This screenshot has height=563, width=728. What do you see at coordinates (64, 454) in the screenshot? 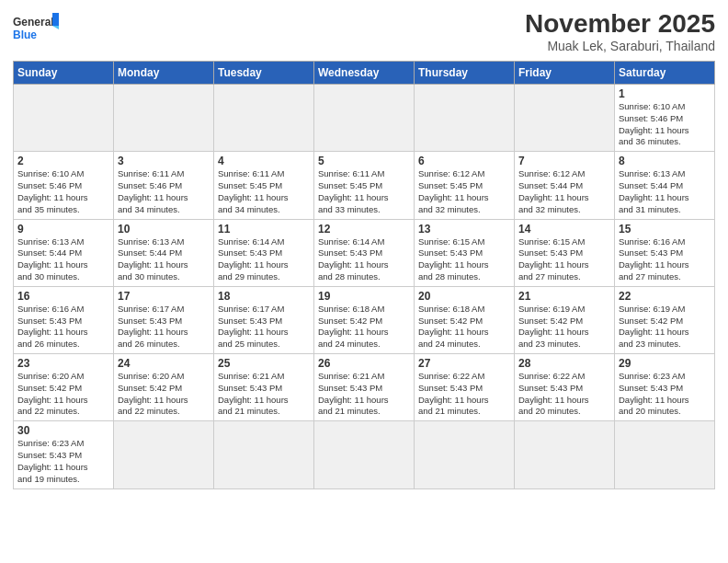
I see `calendar-cell: 30Sunrise: 6:23 AM Sunset: 5:43 PM Dayli…` at bounding box center [64, 454].